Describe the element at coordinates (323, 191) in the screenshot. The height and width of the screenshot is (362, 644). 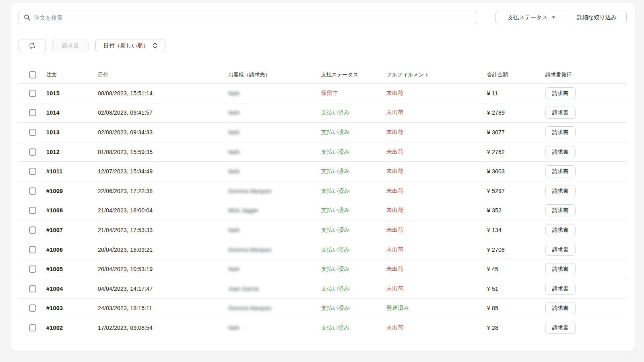
I see `table-row: #1009 22/06/2023, 17:22:38 Gemma Marquez…` at that location.